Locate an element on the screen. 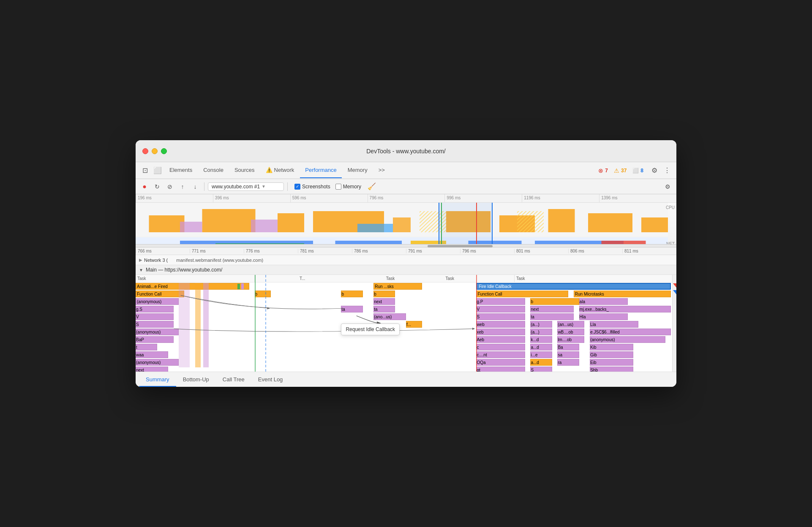 This screenshot has width=812, height=527. flame-block-mjexe: mj.exe...backs_ is located at coordinates (625, 309).